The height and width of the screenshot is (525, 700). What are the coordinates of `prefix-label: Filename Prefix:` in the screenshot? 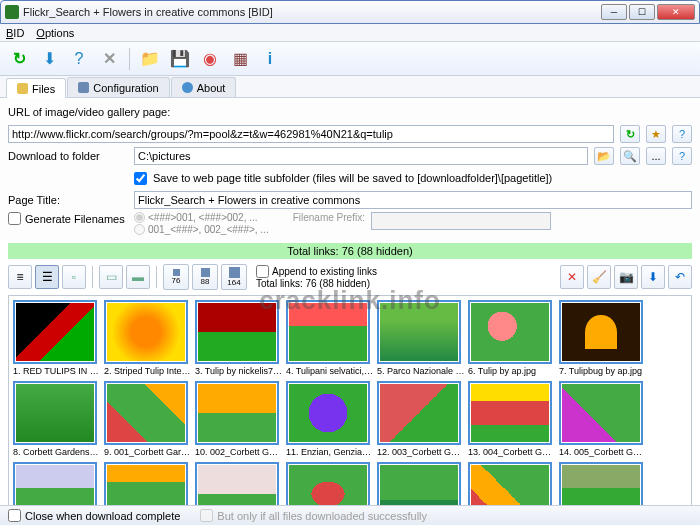 It's located at (329, 218).